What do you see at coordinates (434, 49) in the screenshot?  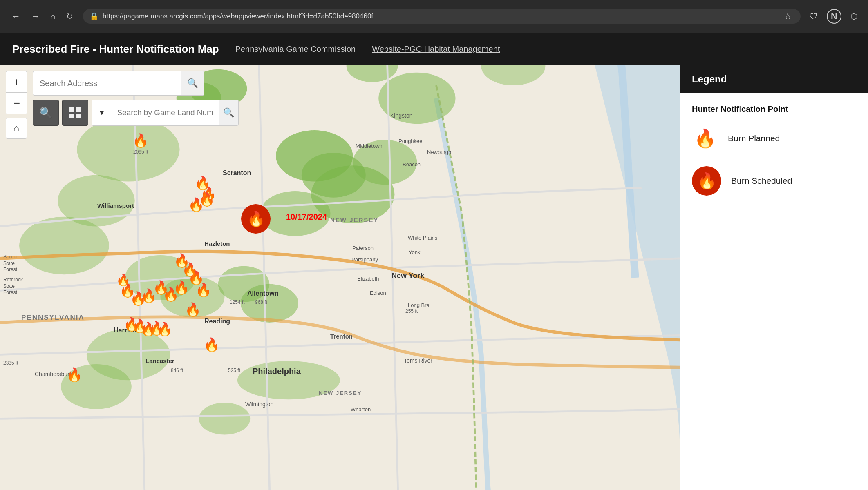 I see `app-header: Prescribed Fire - Hunter Notification Ma…` at bounding box center [434, 49].